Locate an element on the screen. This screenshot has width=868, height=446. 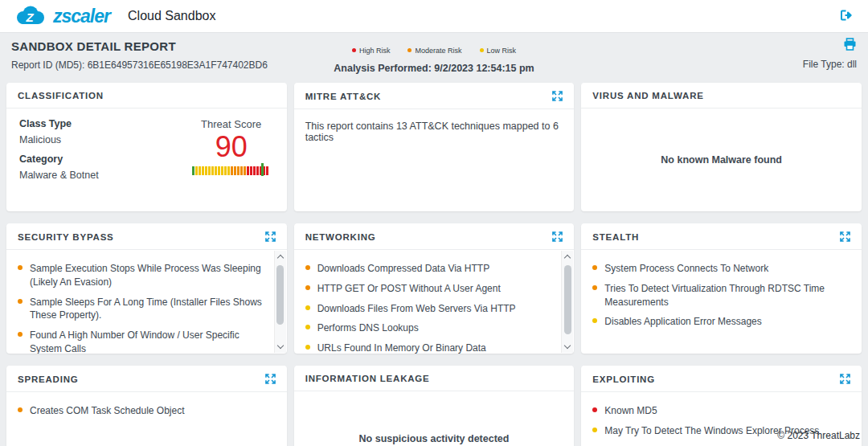
list-item: Found A High Number Of Window / User Spe… is located at coordinates (141, 341).